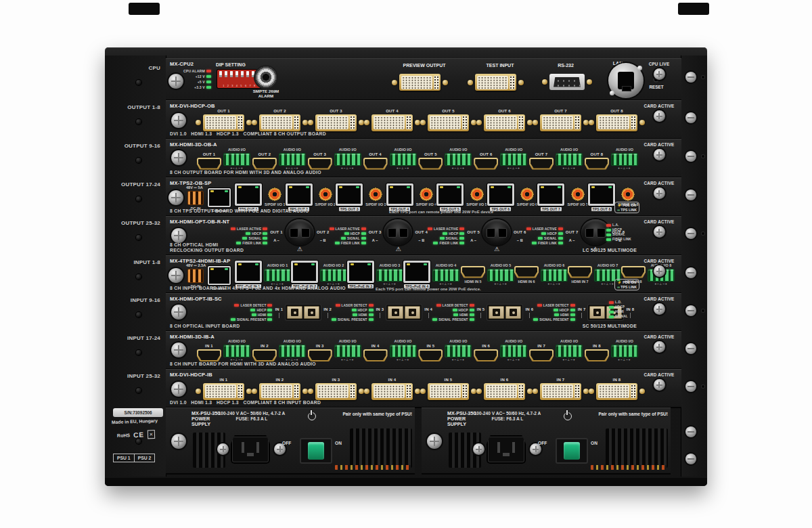 This screenshot has height=528, width=812. What do you see at coordinates (541, 346) in the screenshot?
I see `port-label: IN 7` at bounding box center [541, 346].